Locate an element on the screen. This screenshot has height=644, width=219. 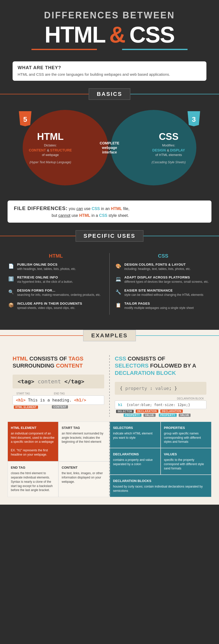
file-diff-can: can is located at coordinates (80, 209).